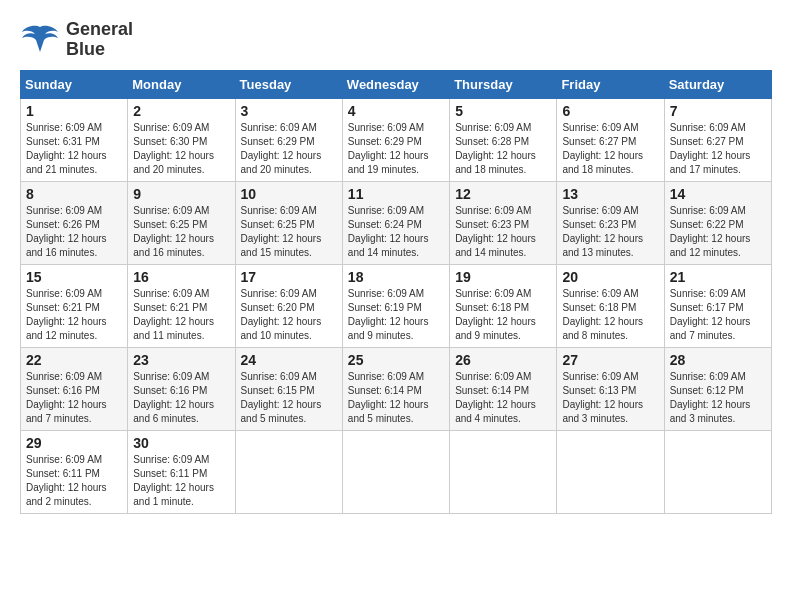 Image resolution: width=792 pixels, height=612 pixels. Describe the element at coordinates (289, 194) in the screenshot. I see `day-number: 10` at that location.